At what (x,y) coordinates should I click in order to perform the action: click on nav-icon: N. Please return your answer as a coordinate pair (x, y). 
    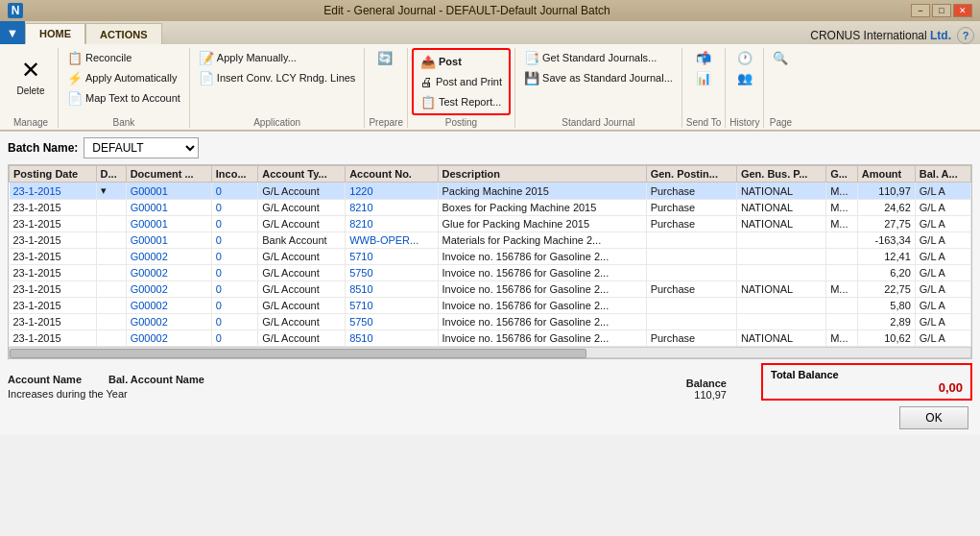
    Looking at the image, I should click on (15, 11).